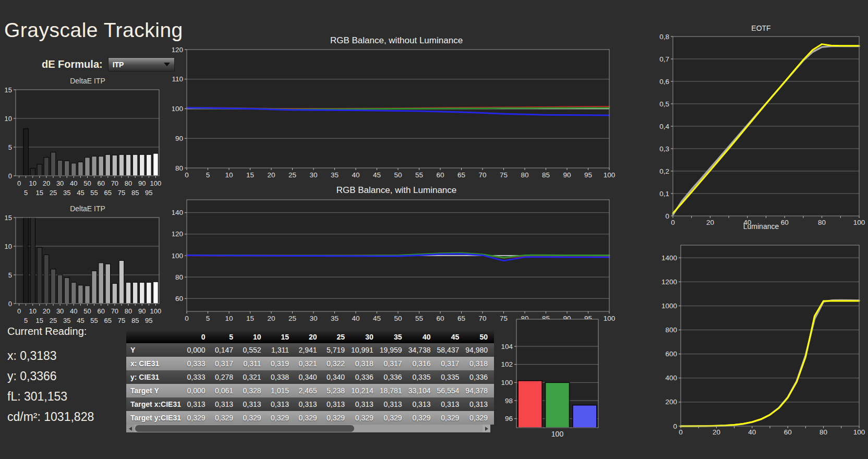  I want to click on page-title: Grayscale Tracking, so click(94, 30).